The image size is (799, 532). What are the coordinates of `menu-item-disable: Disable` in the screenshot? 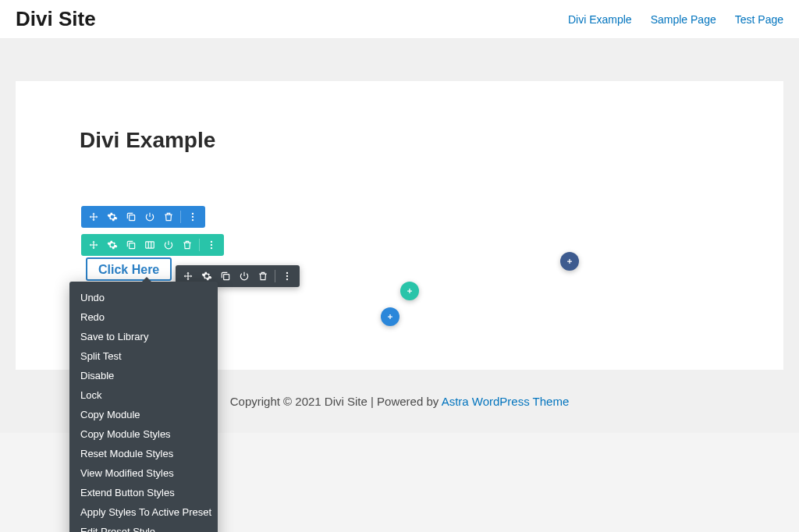 It's located at (144, 376).